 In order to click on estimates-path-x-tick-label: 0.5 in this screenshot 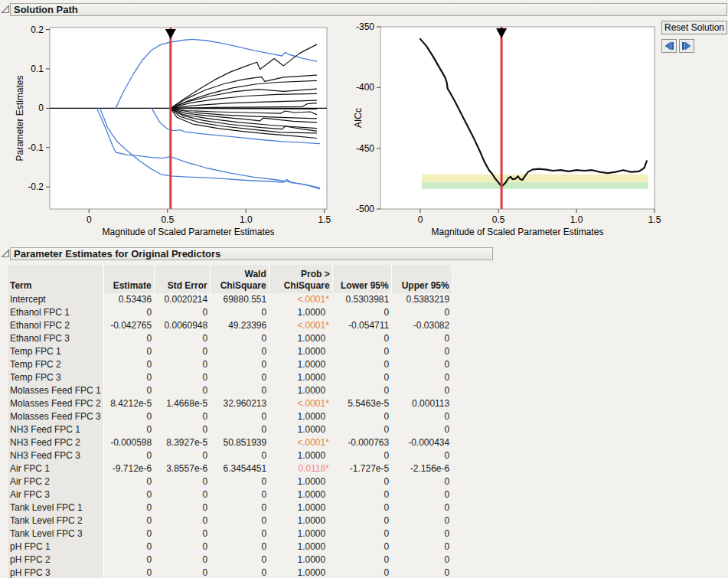, I will do `click(167, 220)`.